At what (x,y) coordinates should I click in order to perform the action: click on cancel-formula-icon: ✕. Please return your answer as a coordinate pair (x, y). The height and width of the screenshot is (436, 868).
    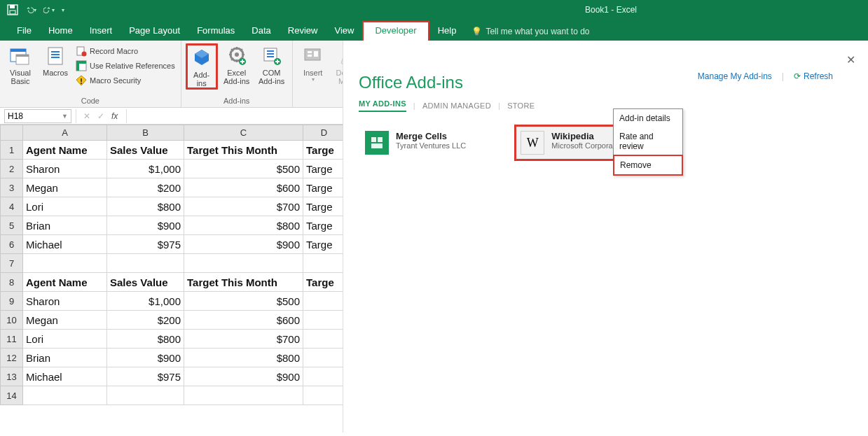
    Looking at the image, I should click on (87, 116).